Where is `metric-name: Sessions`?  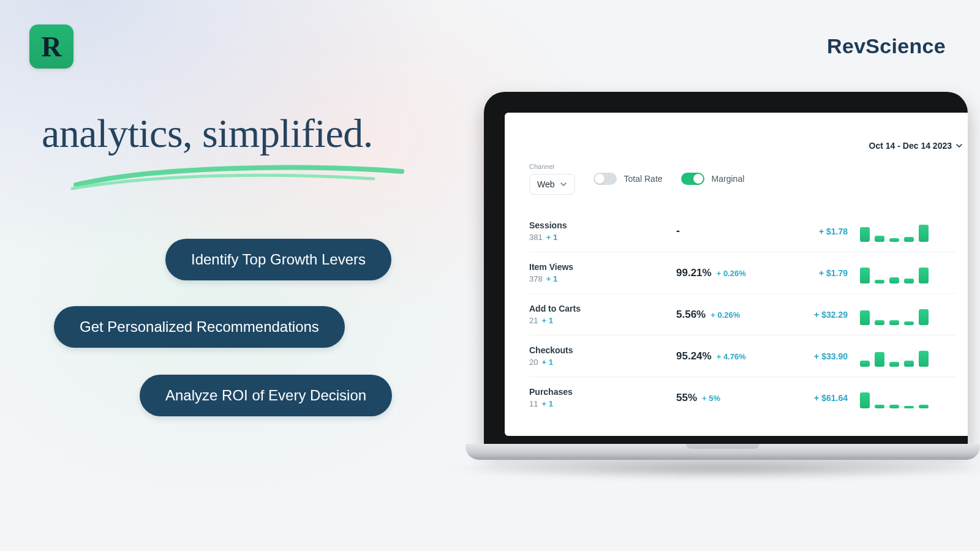 metric-name: Sessions is located at coordinates (600, 225).